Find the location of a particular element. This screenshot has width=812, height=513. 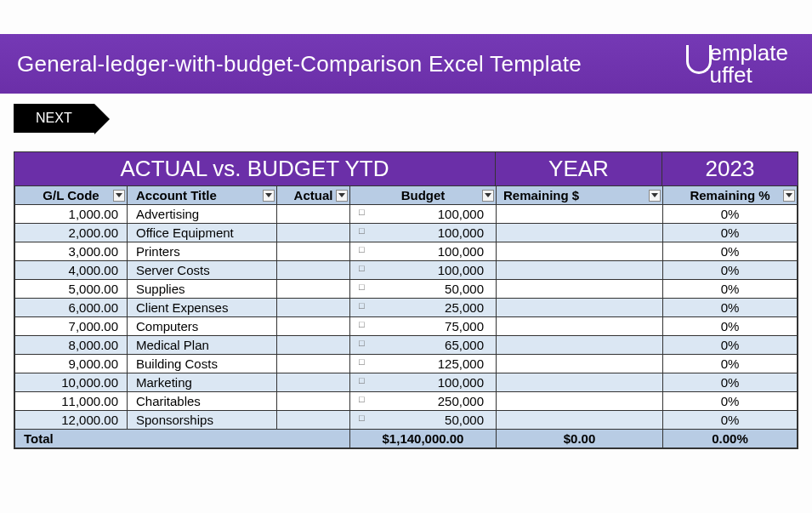

cell-gl-code: 4,000.00 is located at coordinates (71, 271).